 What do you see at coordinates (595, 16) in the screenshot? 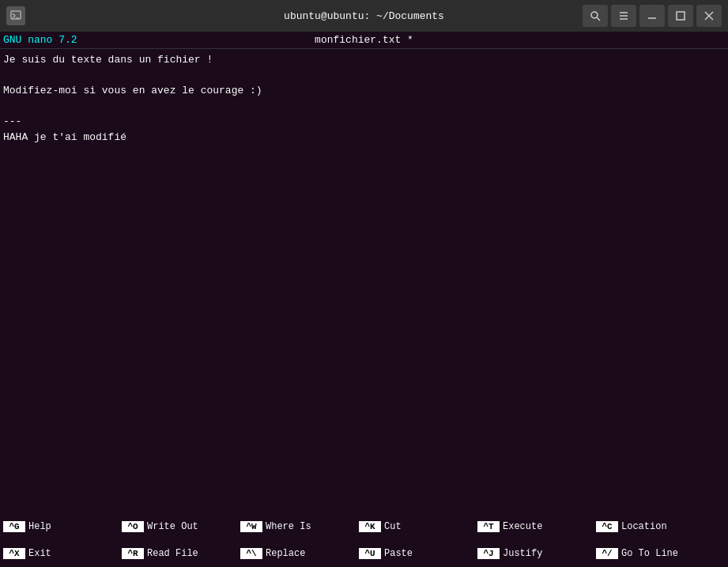
I see `search-button` at bounding box center [595, 16].